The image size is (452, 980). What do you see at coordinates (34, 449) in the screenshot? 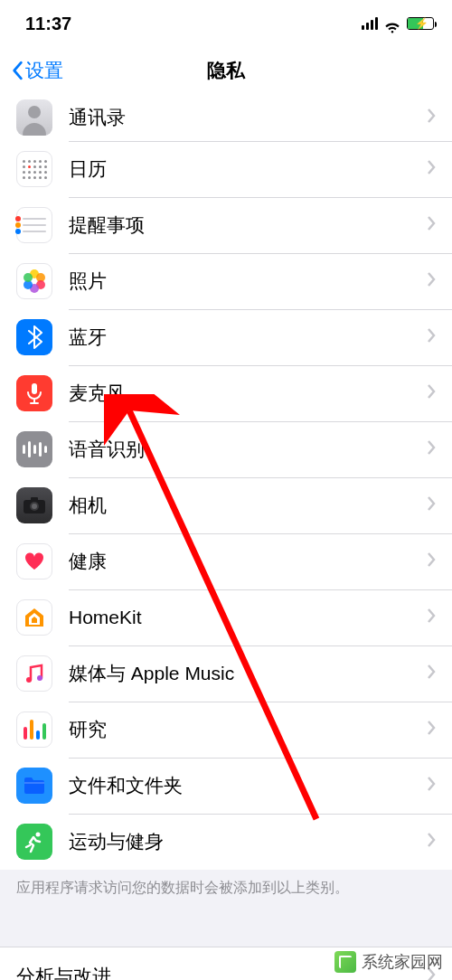
I see `speech-recognition-icon` at bounding box center [34, 449].